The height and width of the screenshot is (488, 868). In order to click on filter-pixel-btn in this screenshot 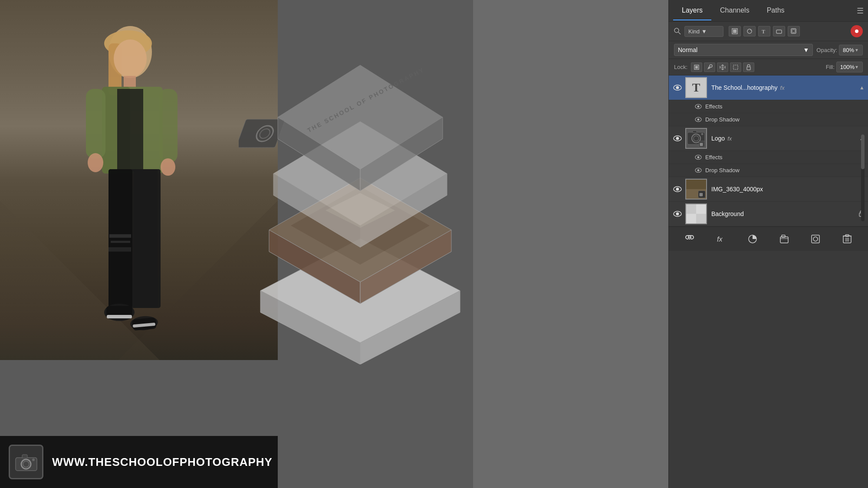, I will do `click(735, 31)`.